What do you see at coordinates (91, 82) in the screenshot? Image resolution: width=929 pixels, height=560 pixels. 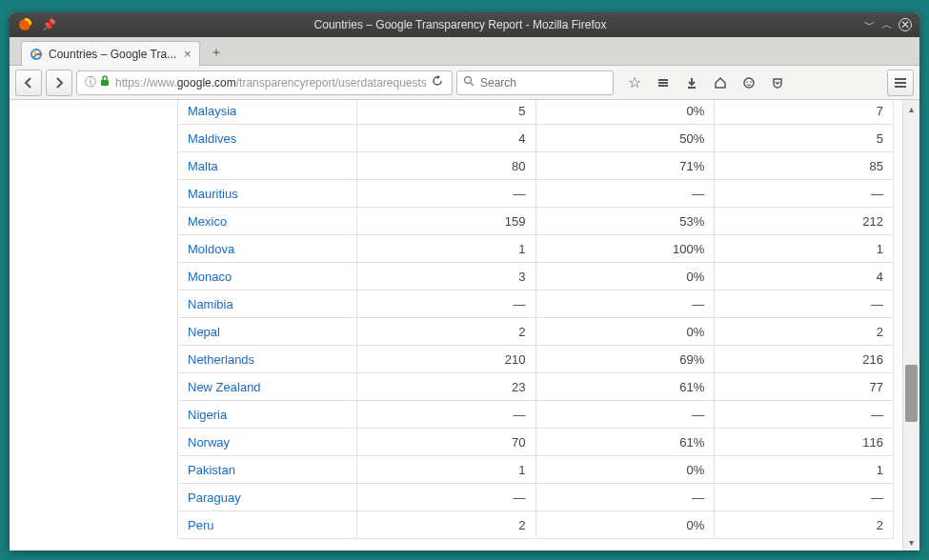 I see `site-info-icon: ⓘ` at bounding box center [91, 82].